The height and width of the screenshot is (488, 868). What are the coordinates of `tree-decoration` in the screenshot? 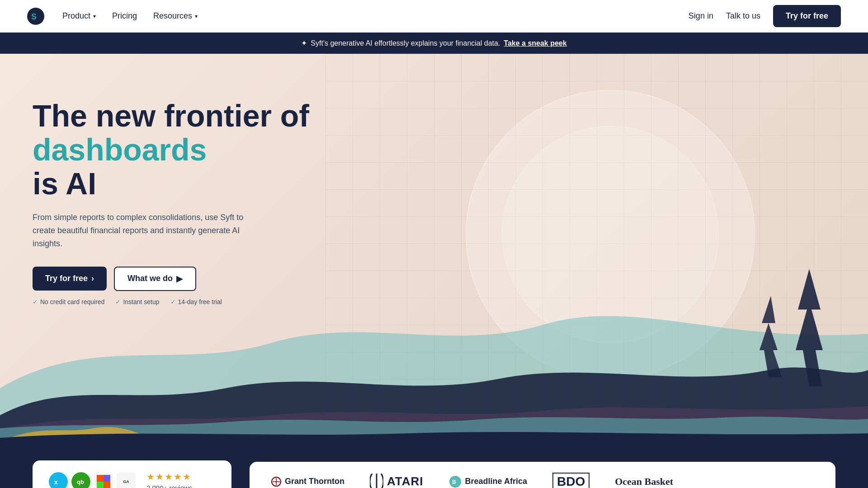 It's located at (796, 324).